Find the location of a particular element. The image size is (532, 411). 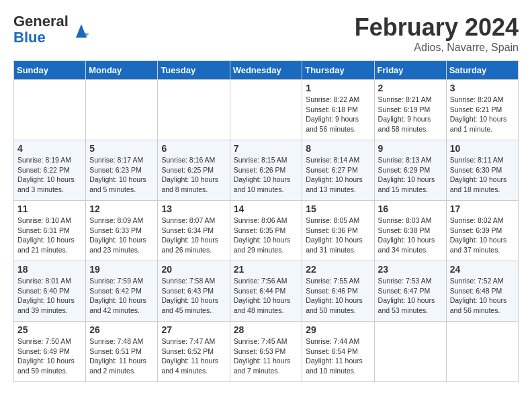

day-info: Sunrise: 8:14 AM Sunset: 6:27 PM Dayligh… is located at coordinates (338, 175).